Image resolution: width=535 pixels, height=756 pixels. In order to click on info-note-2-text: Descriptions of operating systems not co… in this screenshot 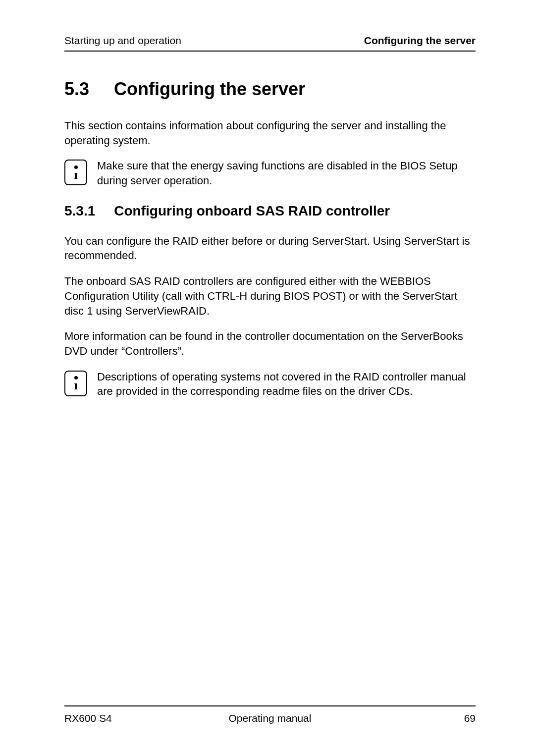, I will do `click(286, 384)`.